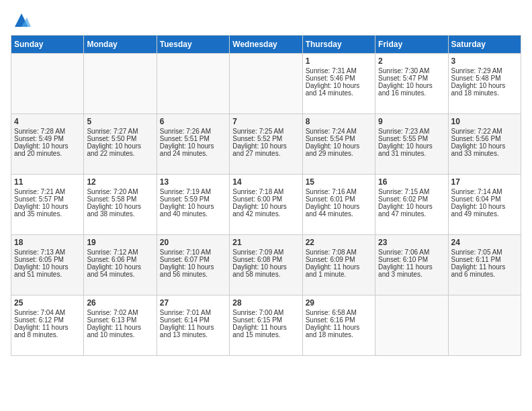 This screenshot has width=532, height=411. Describe the element at coordinates (485, 259) in the screenshot. I see `cell-content: Sunset: 6:11 PM` at that location.